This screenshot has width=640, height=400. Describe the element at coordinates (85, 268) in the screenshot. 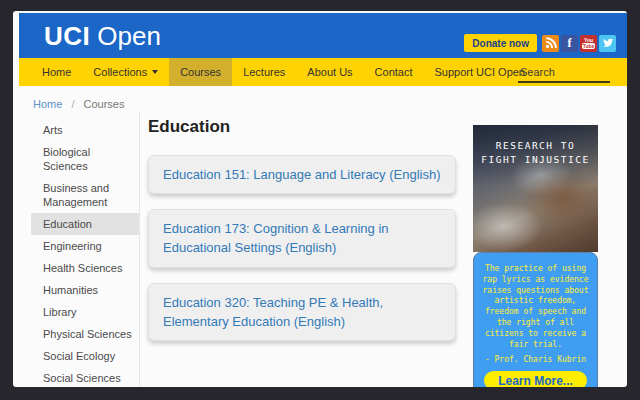

I see `sidebar-item-health-sciences: Health Sciences` at that location.